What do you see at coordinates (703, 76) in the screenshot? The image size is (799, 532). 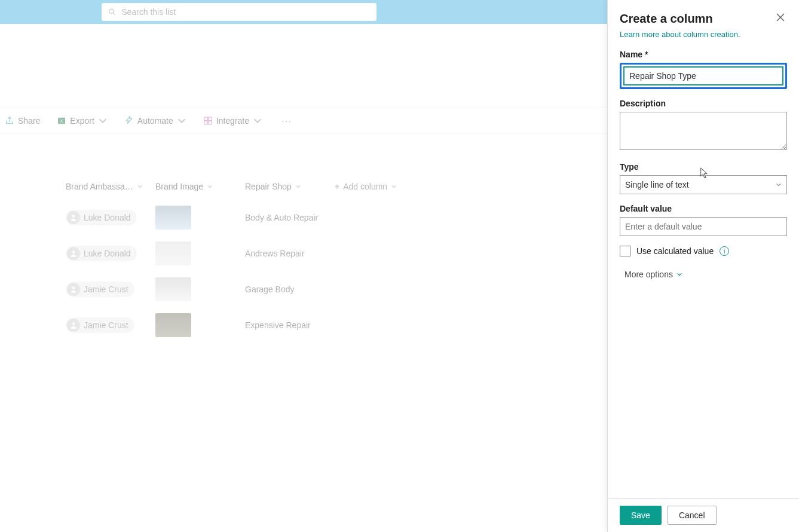 I see `column-name-input` at bounding box center [703, 76].